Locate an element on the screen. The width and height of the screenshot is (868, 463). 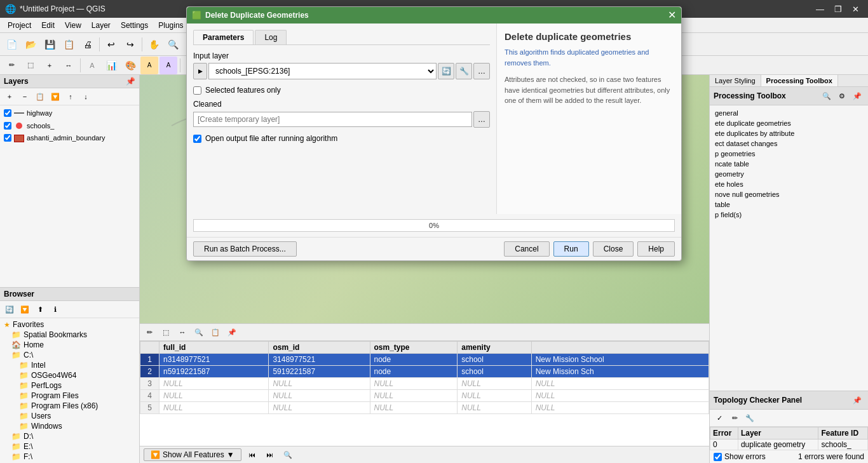
layer-item-highway: highway is located at coordinates (70, 113).